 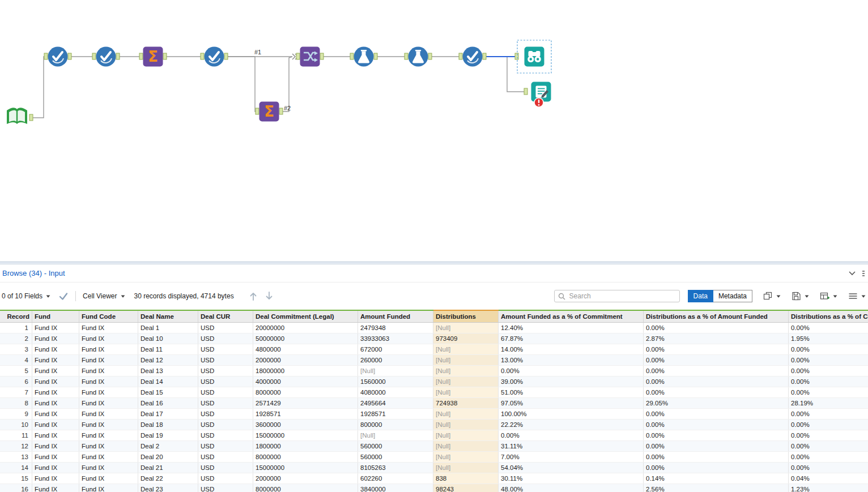 I want to click on cell: 67.87%, so click(x=571, y=339).